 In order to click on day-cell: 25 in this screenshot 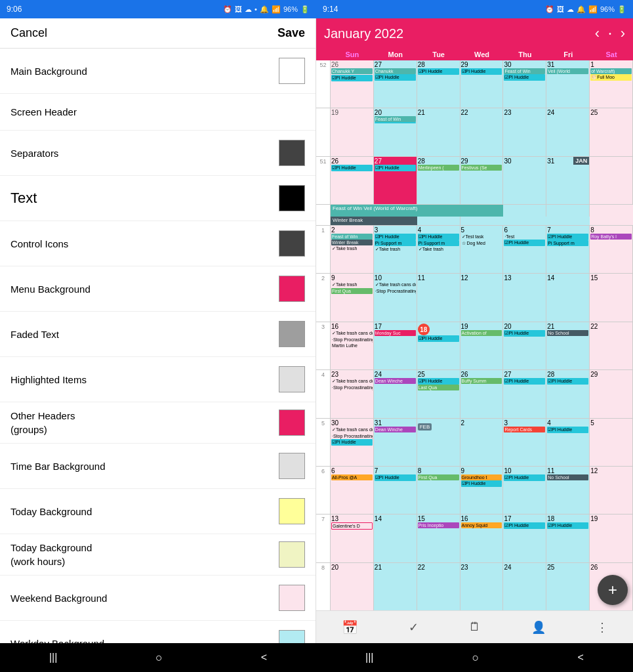, I will do `click(611, 132)`.